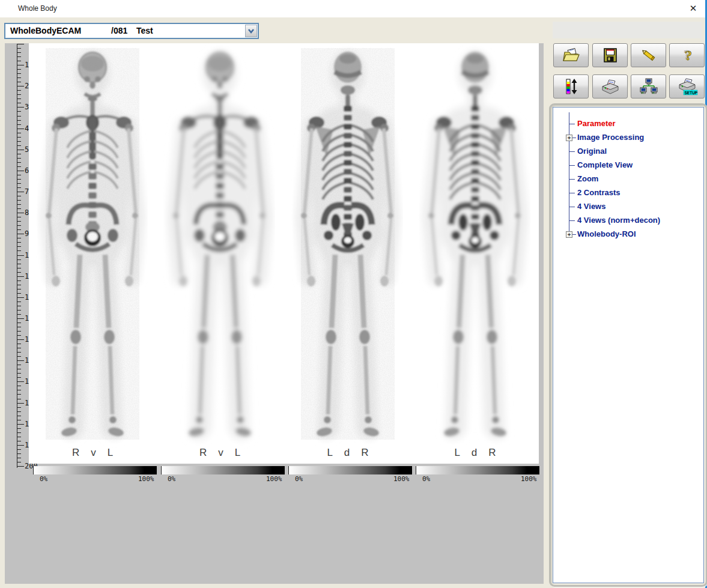  Describe the element at coordinates (687, 55) in the screenshot. I see `help-button: ? ?` at that location.